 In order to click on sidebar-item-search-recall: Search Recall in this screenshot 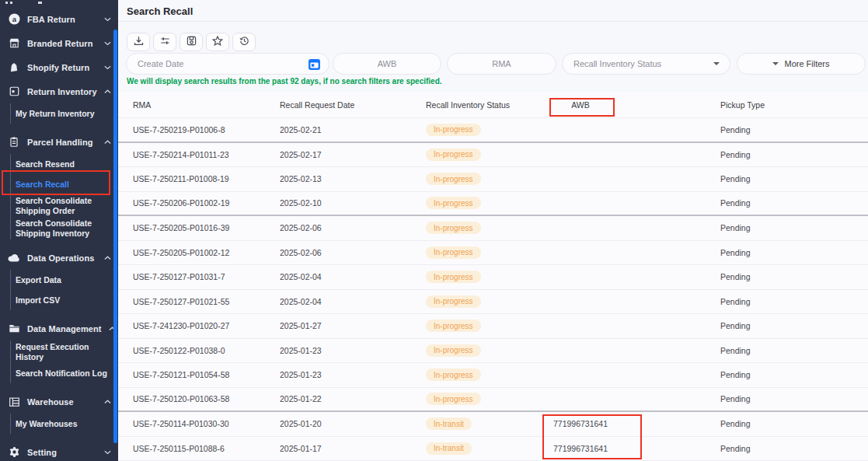, I will do `click(64, 184)`.